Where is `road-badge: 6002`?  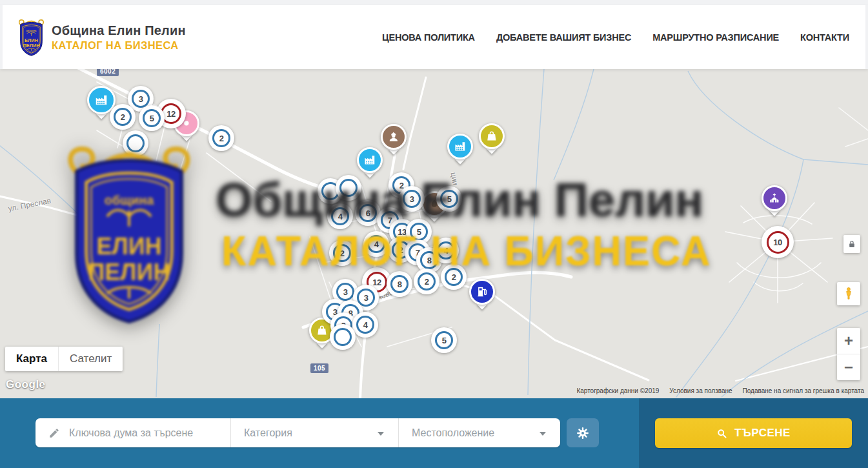 road-badge: 6002 is located at coordinates (108, 72).